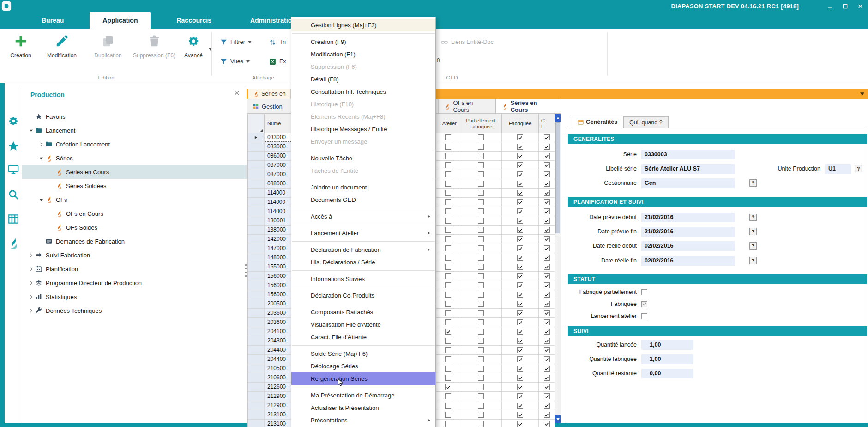 The image size is (868, 427). I want to click on quantite-lancee-field: 1,00, so click(667, 345).